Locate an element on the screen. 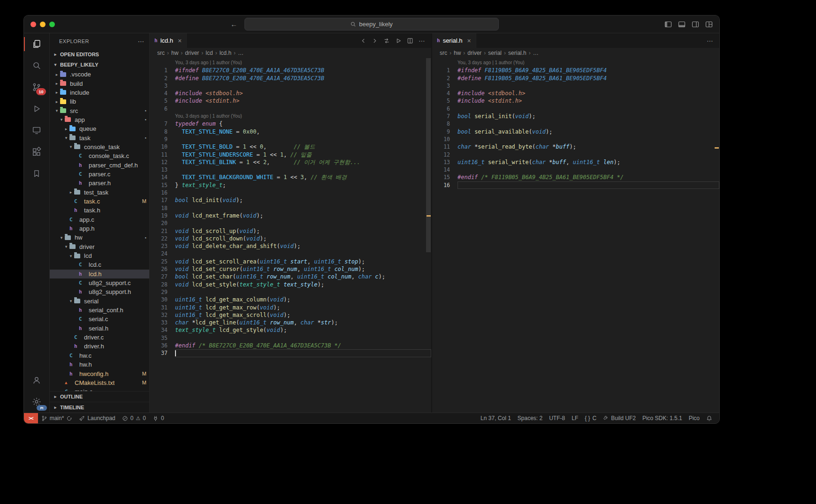 Image resolution: width=816 pixels, height=504 pixels. code-line: 12 TEXT_STYLE_BLINK = 1 << 2, // 이거 어케 구… is located at coordinates (290, 162).